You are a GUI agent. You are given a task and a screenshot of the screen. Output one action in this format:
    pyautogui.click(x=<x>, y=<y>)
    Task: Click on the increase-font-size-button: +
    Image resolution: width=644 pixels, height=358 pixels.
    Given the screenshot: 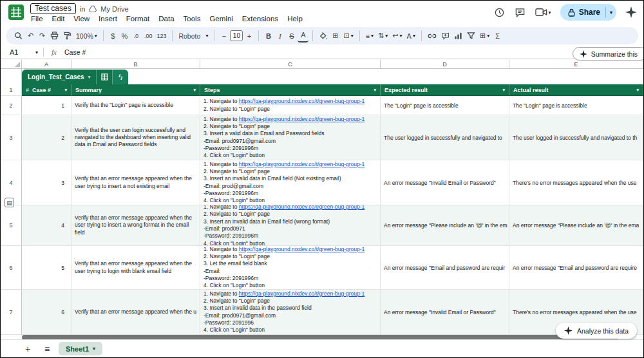 What is the action you would take?
    pyautogui.click(x=249, y=36)
    